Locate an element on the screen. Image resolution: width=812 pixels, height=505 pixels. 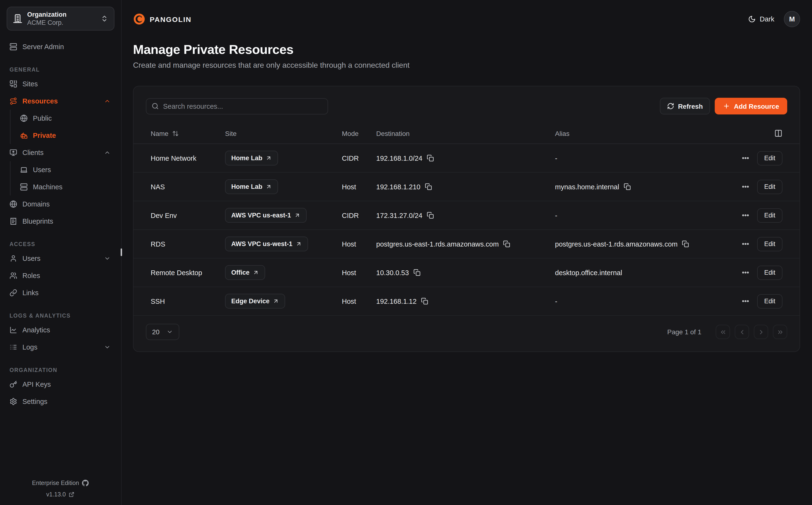
sidebar-item-analytics: Analytics is located at coordinates (61, 330).